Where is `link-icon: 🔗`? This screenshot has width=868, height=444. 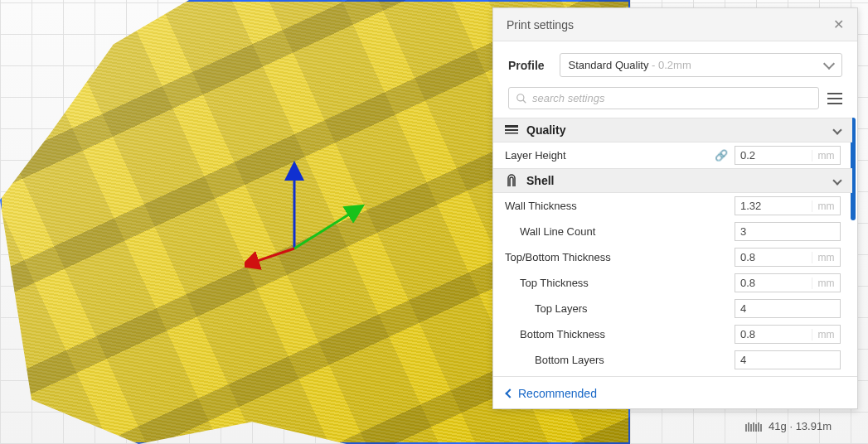
link-icon: 🔗 is located at coordinates (721, 156).